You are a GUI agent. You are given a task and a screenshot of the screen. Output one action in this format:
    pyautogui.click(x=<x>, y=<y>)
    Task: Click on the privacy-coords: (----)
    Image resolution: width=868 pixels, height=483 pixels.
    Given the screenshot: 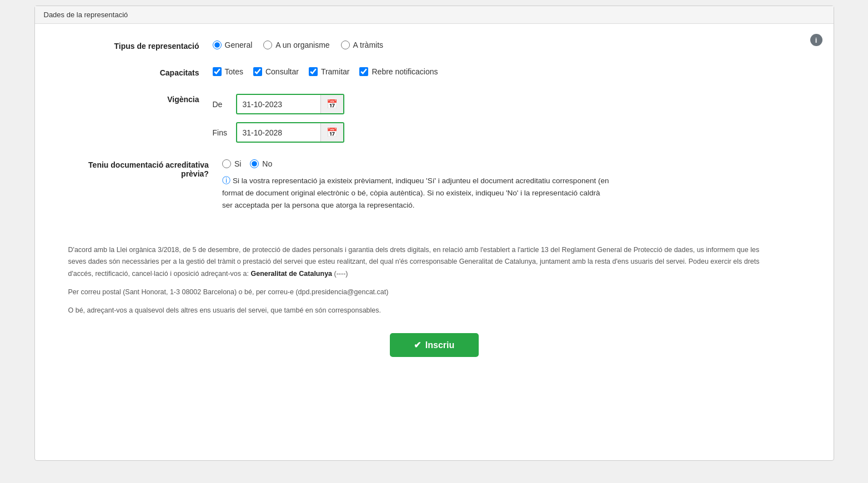 What is the action you would take?
    pyautogui.click(x=341, y=274)
    